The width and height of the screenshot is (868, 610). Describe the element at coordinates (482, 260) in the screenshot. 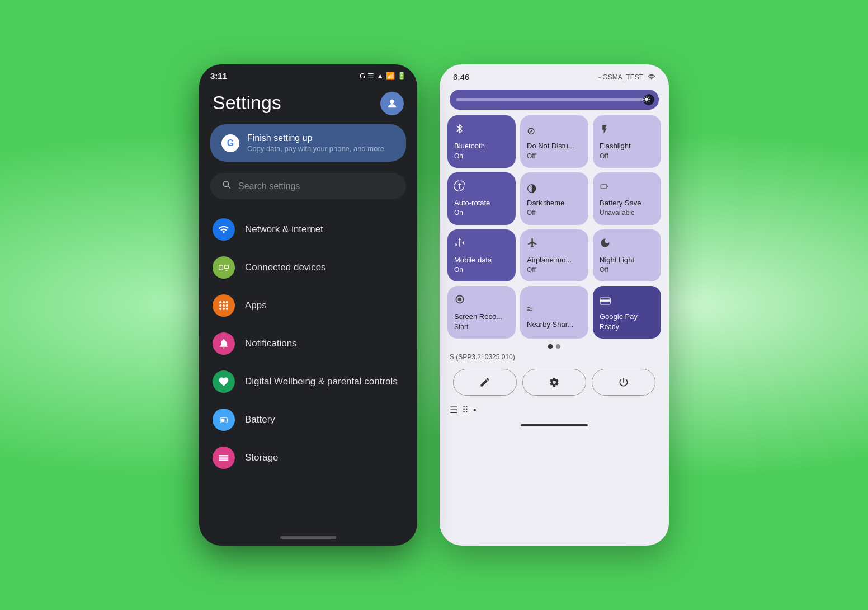

I see `mobile-data-title: Mobile data` at that location.